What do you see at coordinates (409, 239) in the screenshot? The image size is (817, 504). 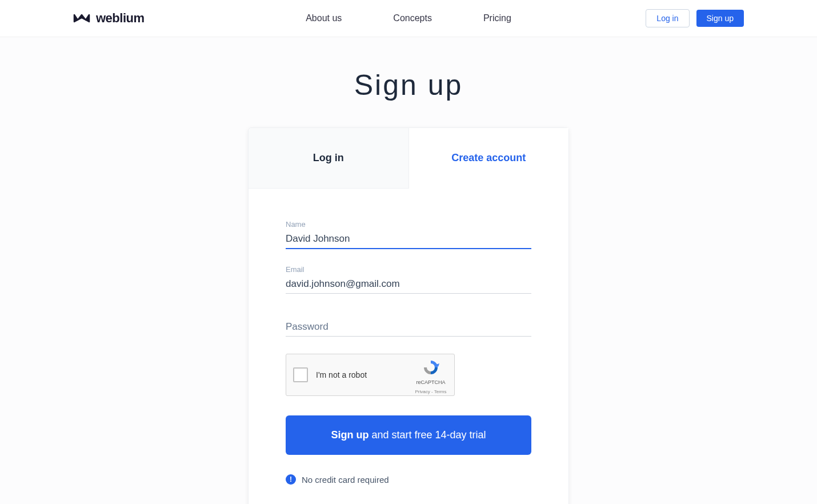 I see `name-input` at bounding box center [409, 239].